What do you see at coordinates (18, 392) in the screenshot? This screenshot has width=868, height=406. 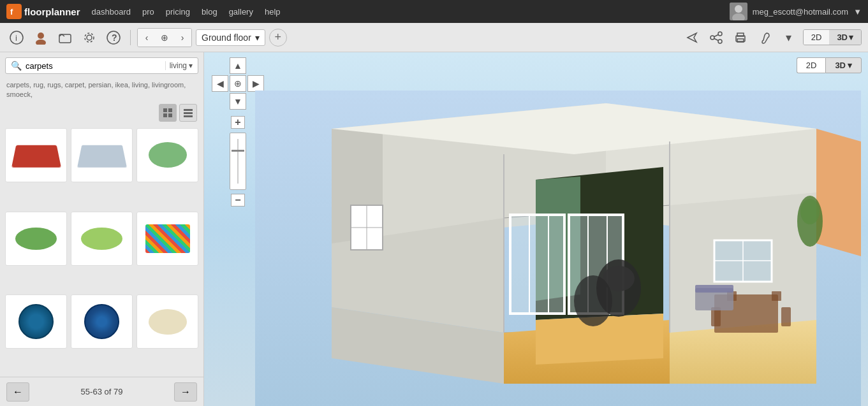 I see `prev-page-button: ←` at bounding box center [18, 392].